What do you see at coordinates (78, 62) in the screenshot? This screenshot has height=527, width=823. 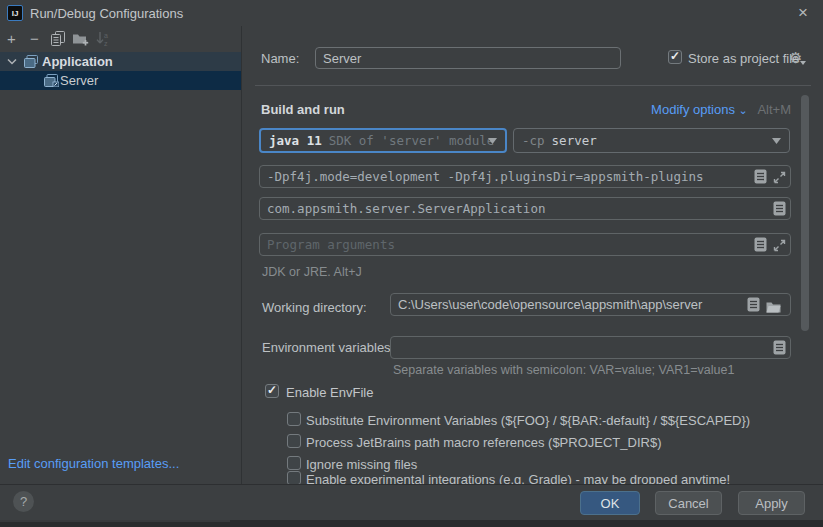 I see `tree-group-label: Application` at bounding box center [78, 62].